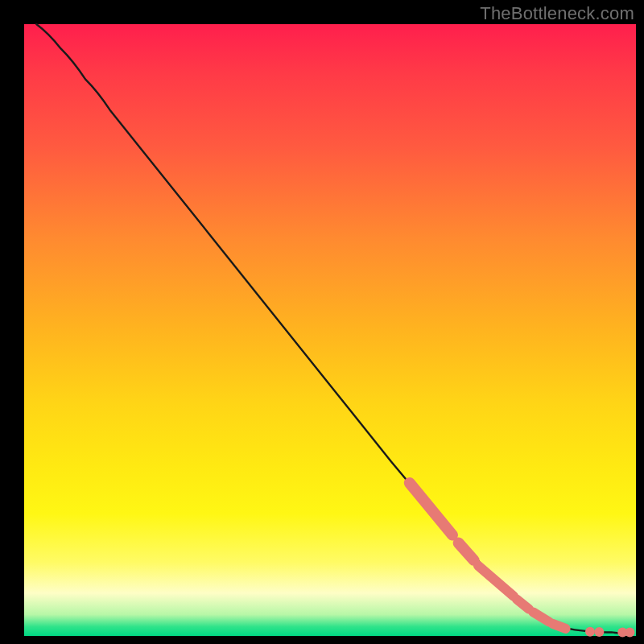 This screenshot has width=644, height=644. I want to click on highlight-markers, so click(522, 560).